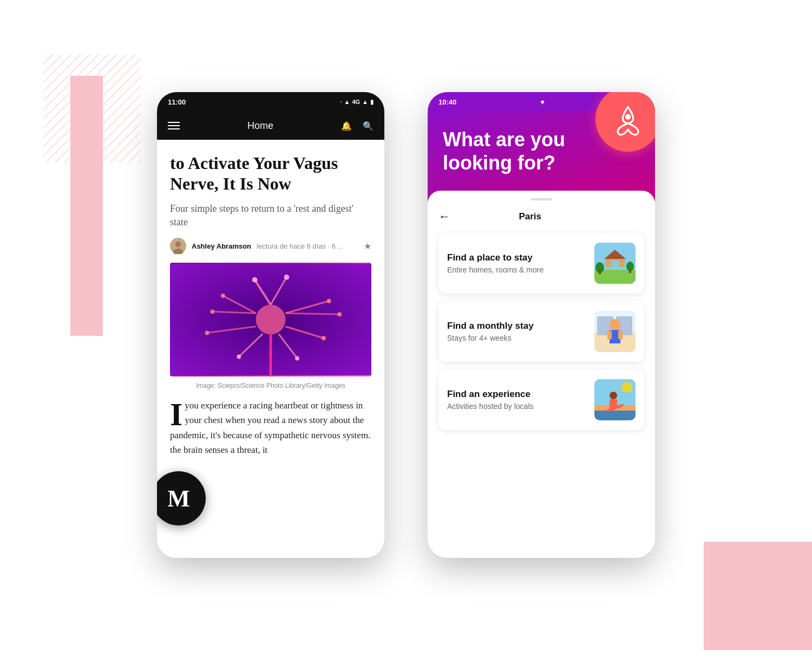 This screenshot has height=650, width=812. What do you see at coordinates (495, 270) in the screenshot?
I see `option-subtitle-place-to-stay: Entire homes, rooms & more` at bounding box center [495, 270].